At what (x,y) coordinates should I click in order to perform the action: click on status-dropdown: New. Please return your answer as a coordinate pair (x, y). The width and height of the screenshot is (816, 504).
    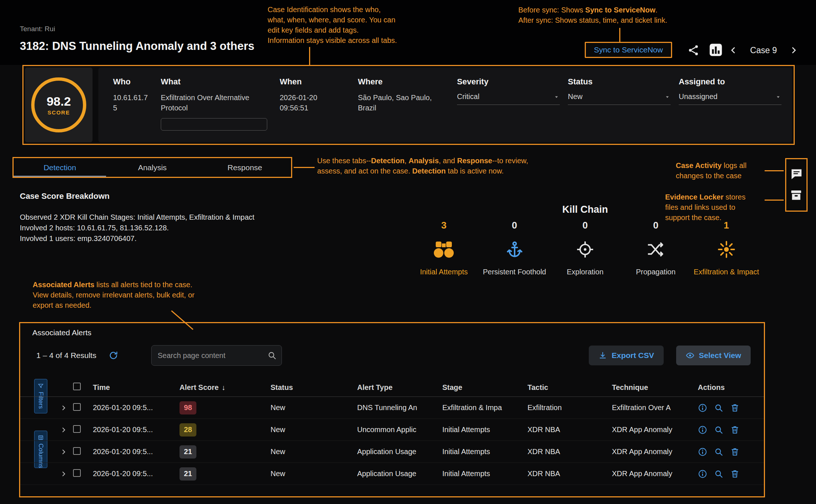
    Looking at the image, I should click on (619, 99).